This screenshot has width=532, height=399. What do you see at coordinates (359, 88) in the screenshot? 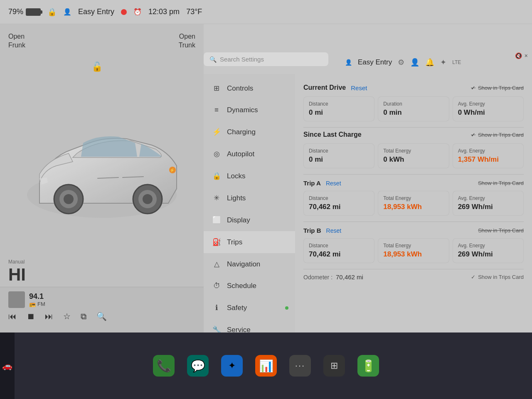
I see `current-drive-reset: Reset` at bounding box center [359, 88].